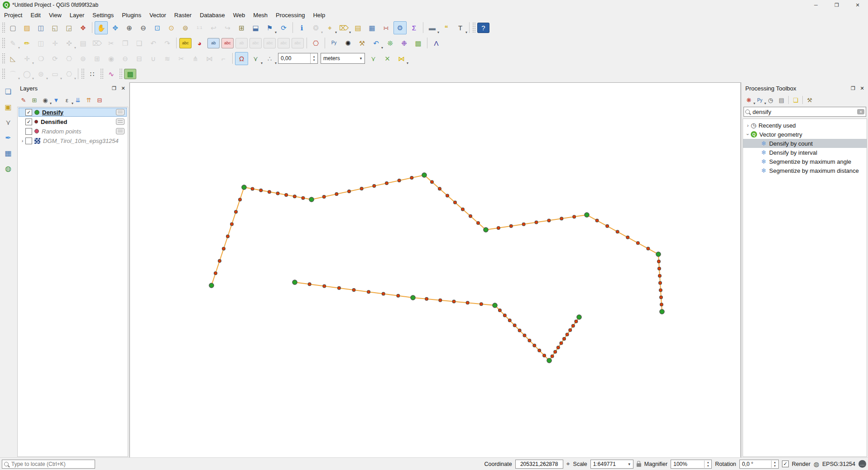 The image size is (868, 470). I want to click on new-project-button: ▢, so click(13, 28).